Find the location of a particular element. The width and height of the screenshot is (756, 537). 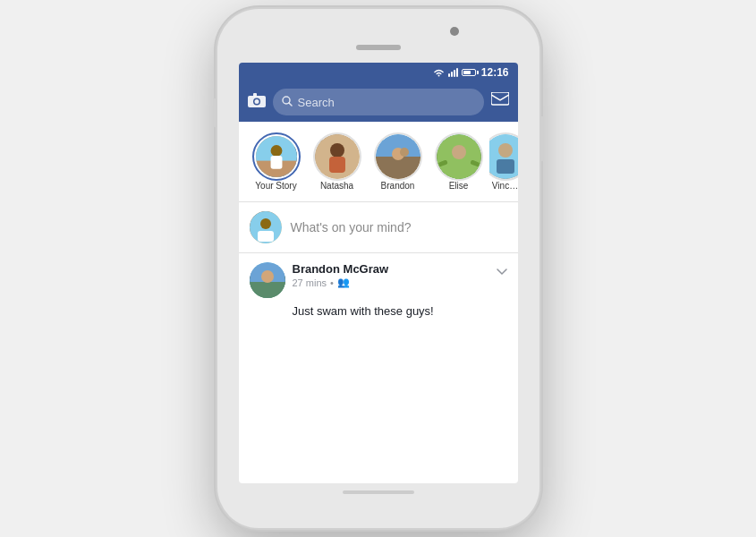

story-name-natasha: Natasha is located at coordinates (336, 186).